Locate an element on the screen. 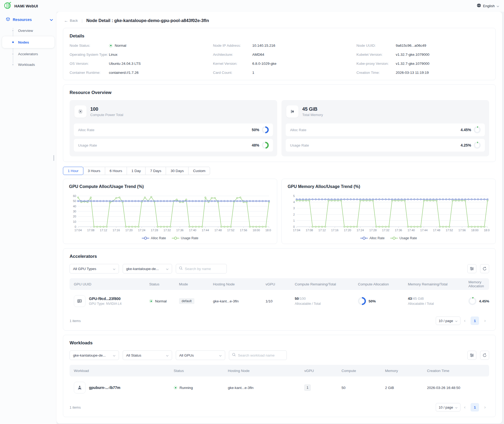 This screenshot has width=504, height=424. compute-allocation: 50% is located at coordinates (383, 301).